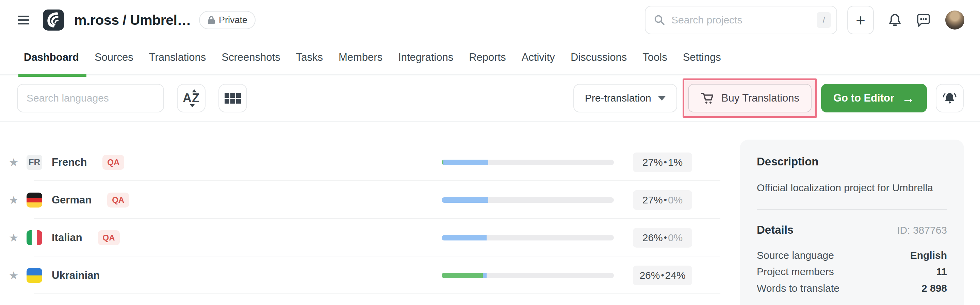 The height and width of the screenshot is (305, 980). What do you see at coordinates (744, 20) in the screenshot?
I see `search-placeholder: Search projects` at bounding box center [744, 20].